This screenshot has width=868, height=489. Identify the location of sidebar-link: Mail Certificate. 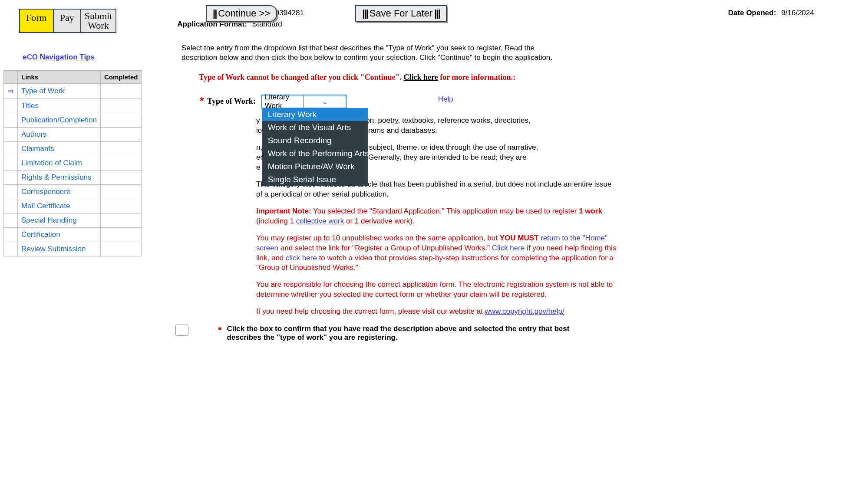
(46, 206).